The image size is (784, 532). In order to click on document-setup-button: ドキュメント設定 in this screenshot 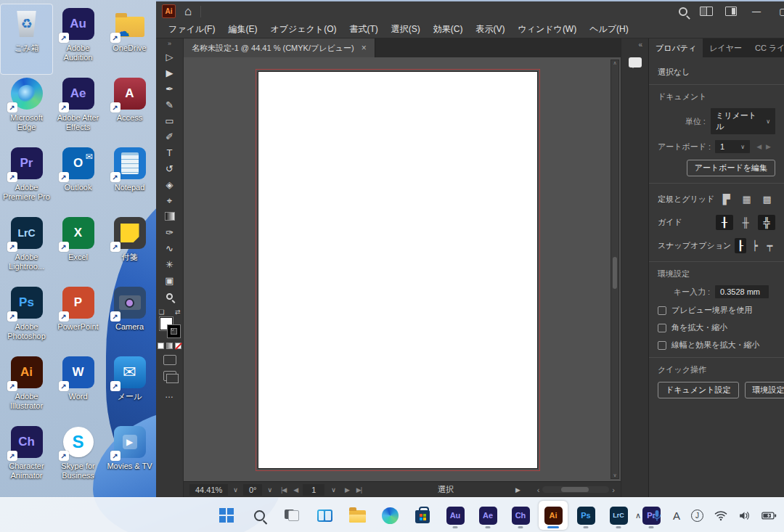, I will do `click(698, 390)`.